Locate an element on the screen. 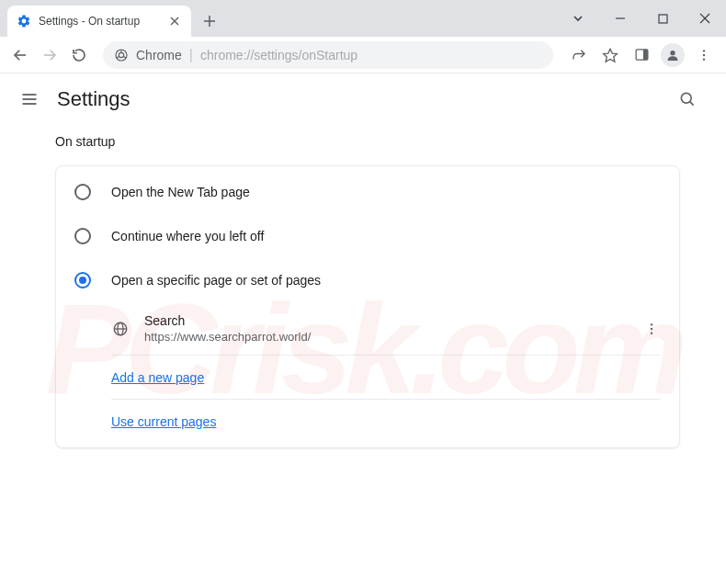 This screenshot has height=588, width=726. minimize-button is located at coordinates (620, 18).